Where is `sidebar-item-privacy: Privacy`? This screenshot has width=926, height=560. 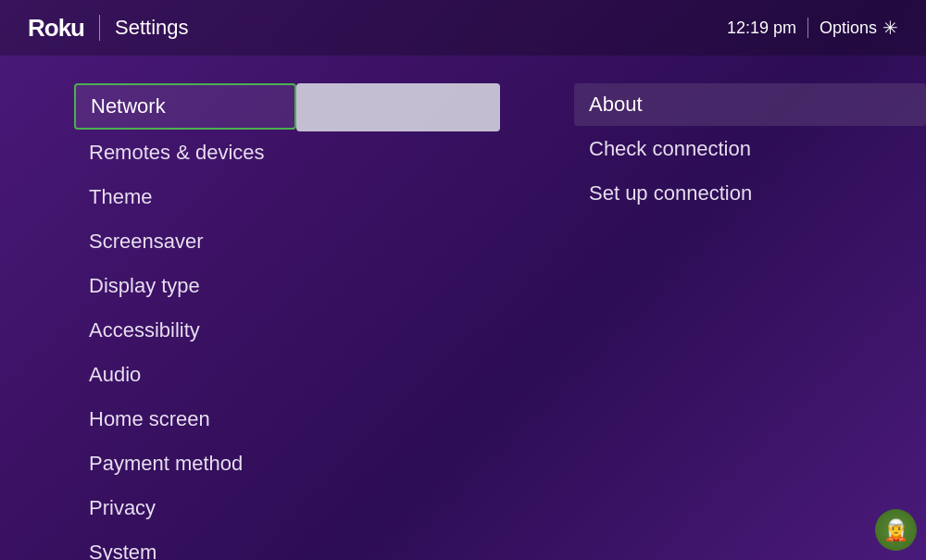 sidebar-item-privacy: Privacy is located at coordinates (185, 508).